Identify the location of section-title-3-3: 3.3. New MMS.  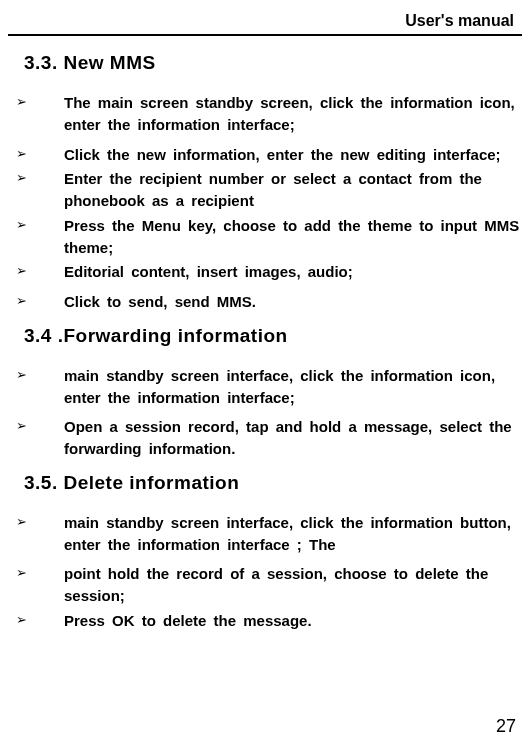
(273, 63).